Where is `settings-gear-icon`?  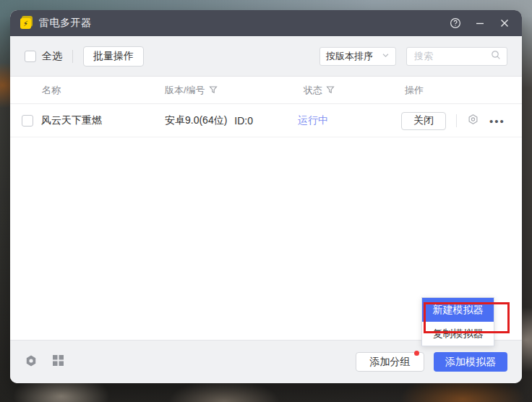 settings-gear-icon is located at coordinates (31, 362).